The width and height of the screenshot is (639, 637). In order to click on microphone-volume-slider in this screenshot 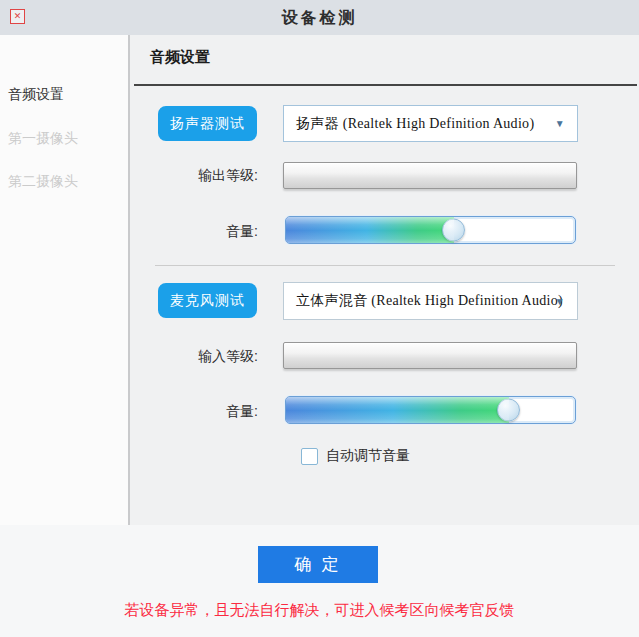, I will do `click(430, 410)`.